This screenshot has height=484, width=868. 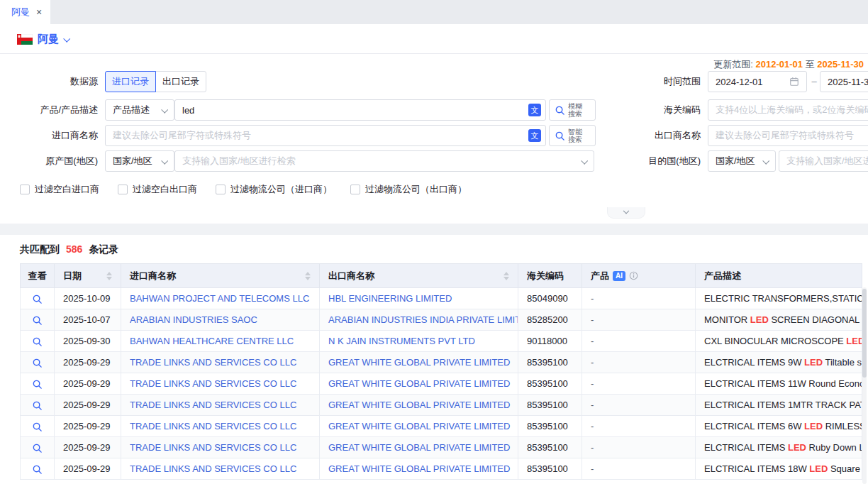 What do you see at coordinates (60, 189) in the screenshot?
I see `filter-blank-importer-checkbox: 过滤空白进口商` at bounding box center [60, 189].